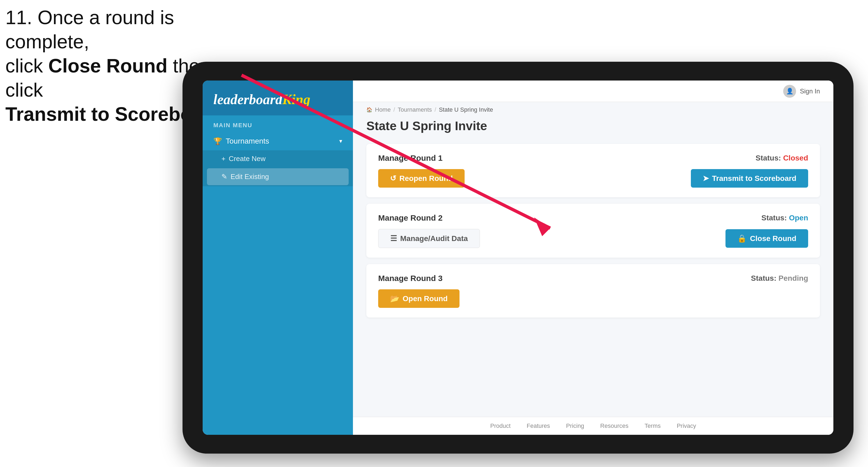 This screenshot has width=868, height=467. Describe the element at coordinates (278, 177) in the screenshot. I see `sidebar-item-edit-existing: ✎ Edit Existing` at that location.